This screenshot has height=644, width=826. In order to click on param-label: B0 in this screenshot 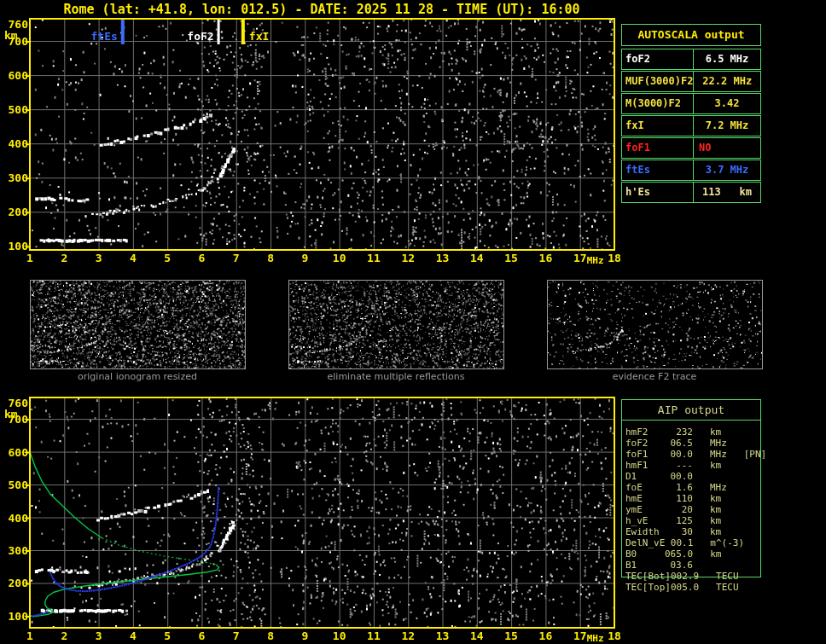, I will do `click(645, 554)`.